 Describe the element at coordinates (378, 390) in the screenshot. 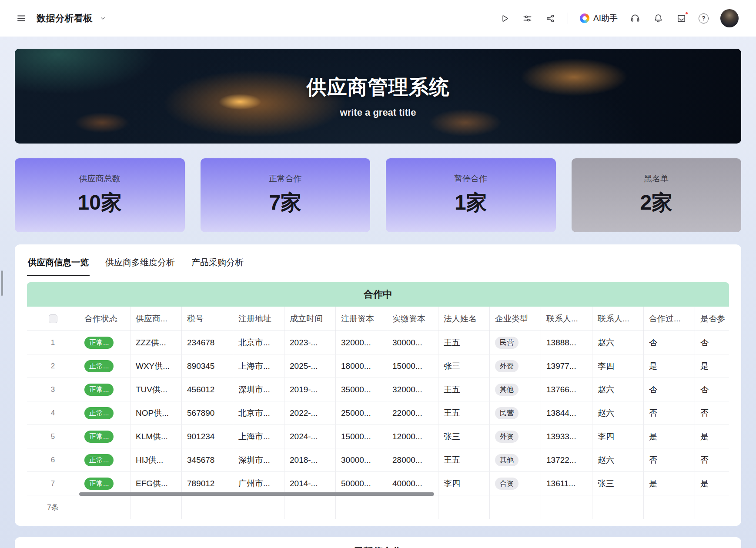

I see `table-row: 3正常...TUV供...456012深圳市...2019-...35000..…` at that location.